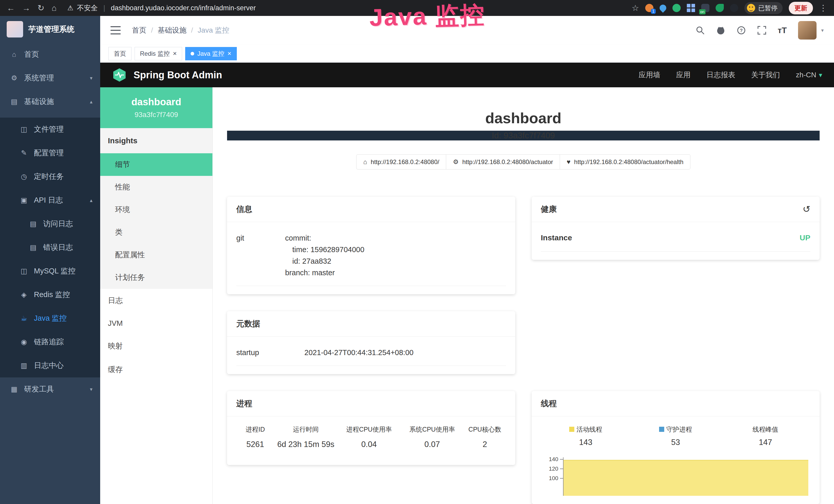 This screenshot has width=834, height=504. What do you see at coordinates (120, 53) in the screenshot?
I see `tab-home: 首页` at bounding box center [120, 53].